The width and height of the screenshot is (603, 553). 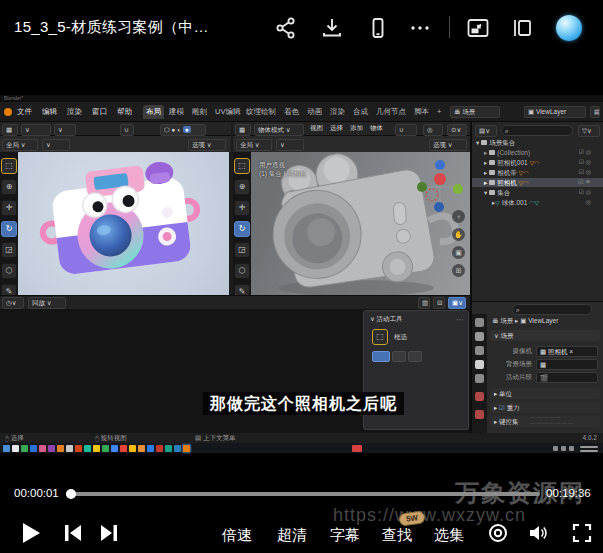 I want to click on scene-selector: 🖶 场景, so click(x=475, y=112).